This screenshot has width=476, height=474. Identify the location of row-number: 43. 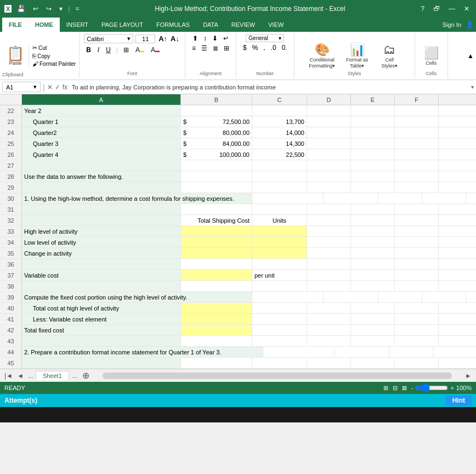
(11, 341).